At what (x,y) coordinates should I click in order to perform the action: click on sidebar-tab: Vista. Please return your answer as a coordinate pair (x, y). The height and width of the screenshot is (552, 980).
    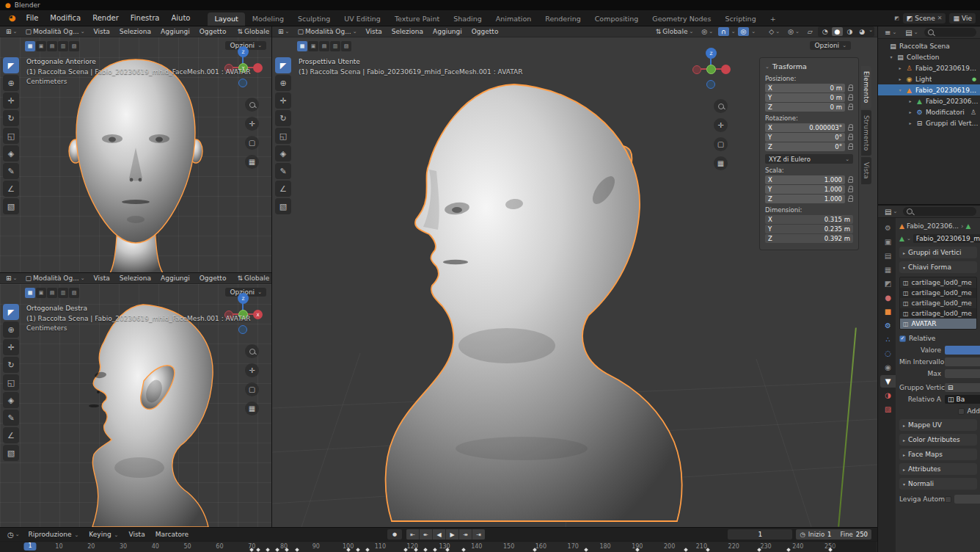
    Looking at the image, I should click on (866, 170).